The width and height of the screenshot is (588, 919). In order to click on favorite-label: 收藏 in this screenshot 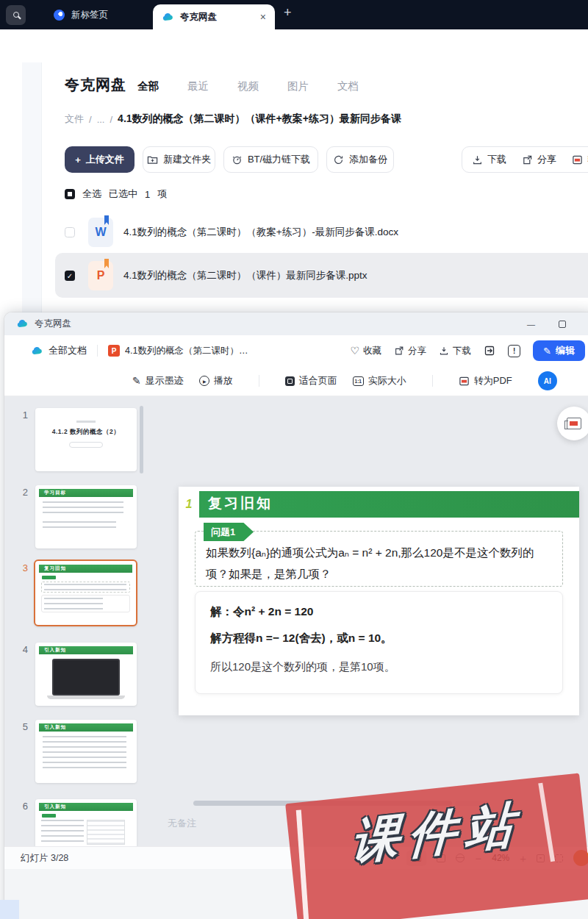, I will do `click(372, 351)`.